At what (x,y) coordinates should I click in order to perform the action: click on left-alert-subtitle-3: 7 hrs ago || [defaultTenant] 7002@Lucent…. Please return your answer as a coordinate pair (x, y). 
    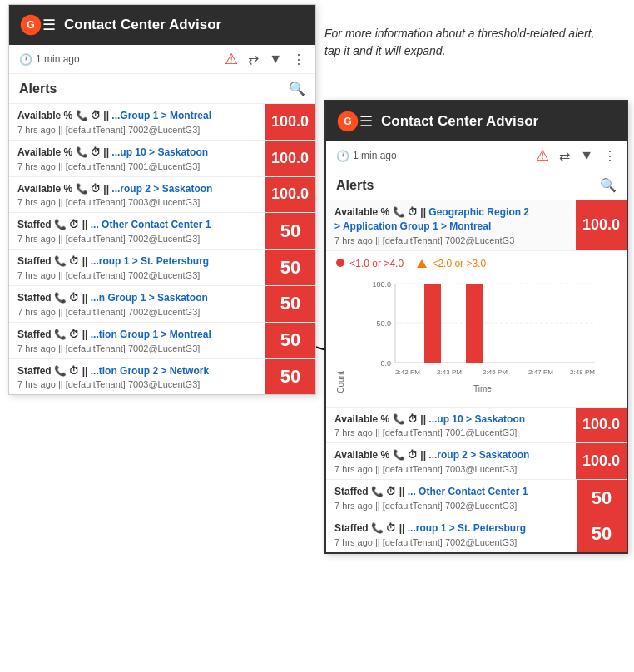
    Looking at the image, I should click on (137, 239).